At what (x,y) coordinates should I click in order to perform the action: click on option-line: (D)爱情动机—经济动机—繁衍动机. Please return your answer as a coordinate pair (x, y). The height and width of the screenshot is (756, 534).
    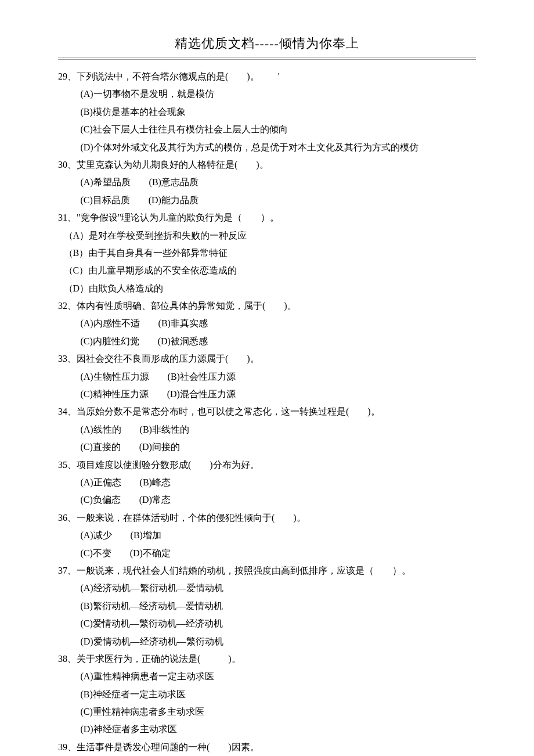
    Looking at the image, I should click on (267, 642).